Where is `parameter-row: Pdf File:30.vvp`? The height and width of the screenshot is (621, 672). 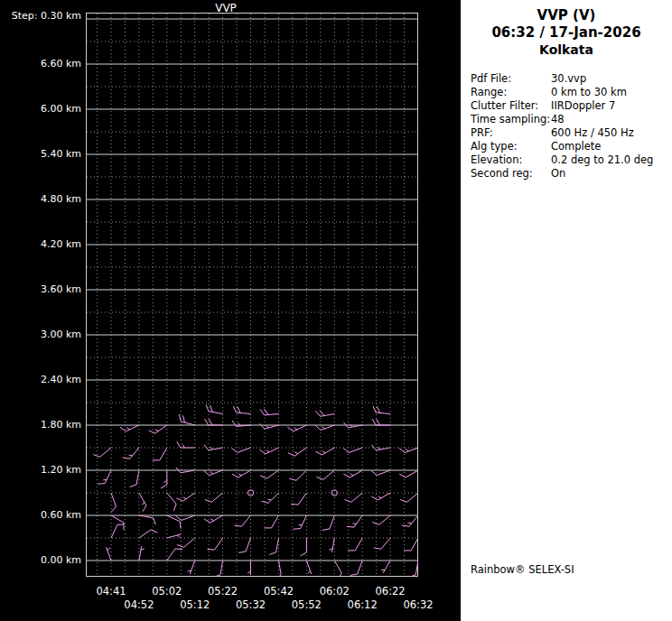 parameter-row: Pdf File:30.vvp is located at coordinates (571, 79).